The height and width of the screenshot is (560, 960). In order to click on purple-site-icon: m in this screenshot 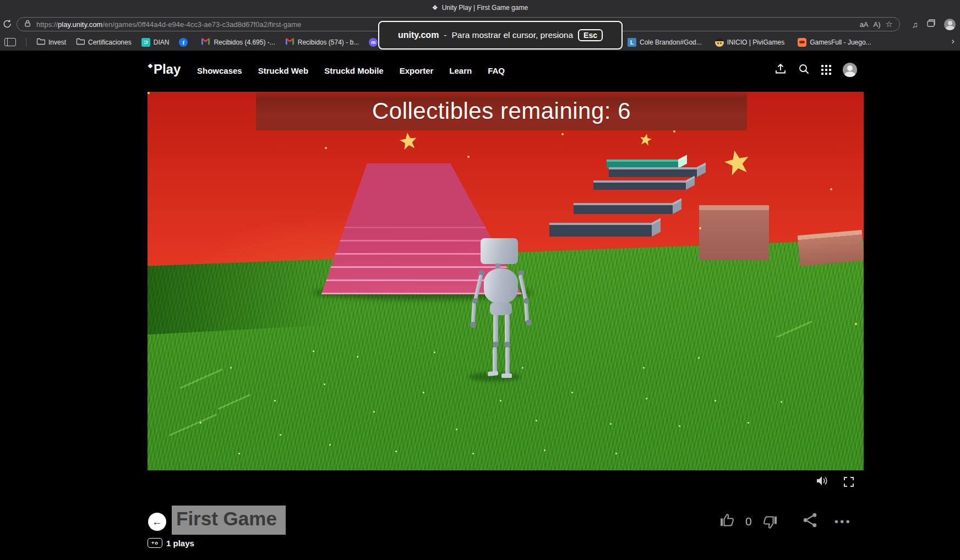, I will do `click(373, 42)`.